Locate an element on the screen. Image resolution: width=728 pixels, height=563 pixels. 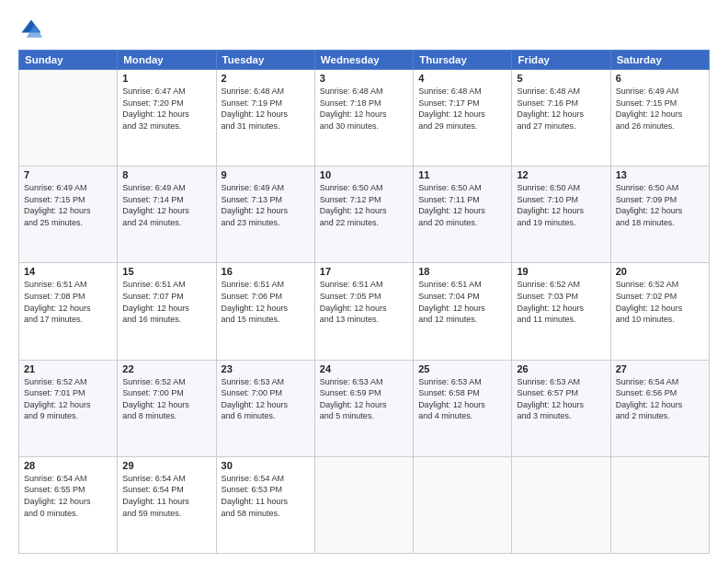
day-number: 12 is located at coordinates (561, 175).